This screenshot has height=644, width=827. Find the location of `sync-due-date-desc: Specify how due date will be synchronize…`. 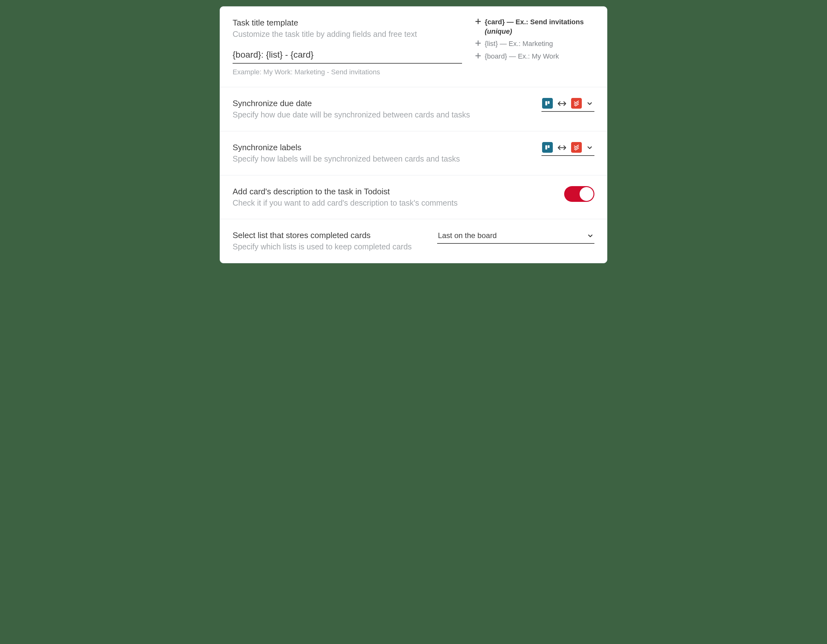

sync-due-date-desc: Specify how due date will be synchronize… is located at coordinates (381, 115).